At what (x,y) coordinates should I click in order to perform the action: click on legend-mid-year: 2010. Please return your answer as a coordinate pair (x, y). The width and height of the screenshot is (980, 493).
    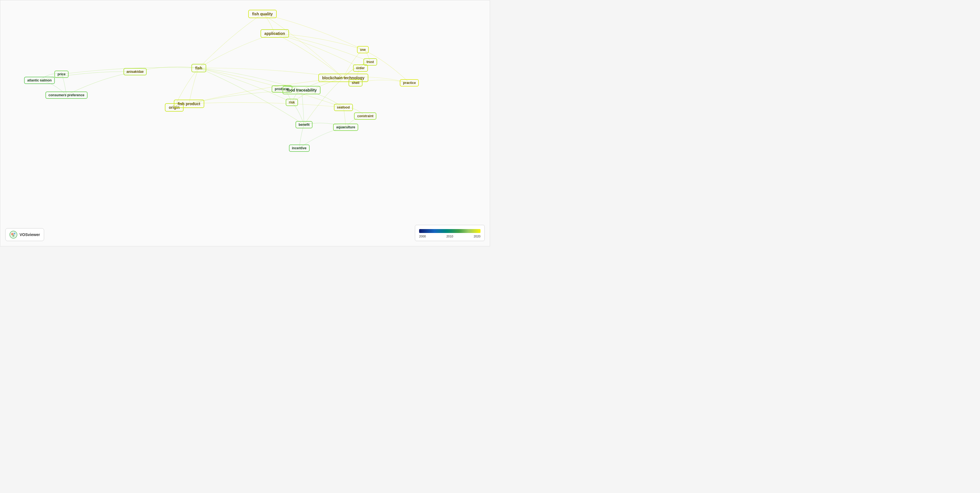
    Looking at the image, I should click on (450, 236).